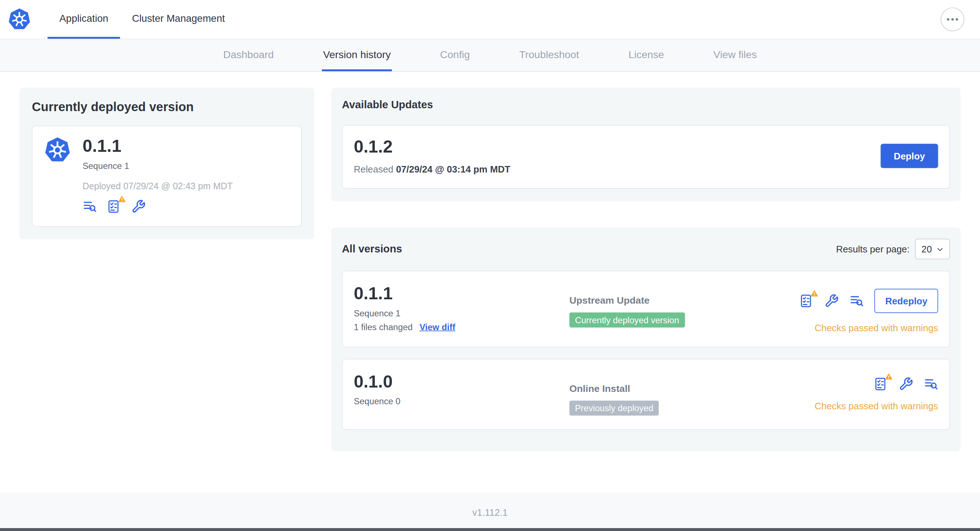 The width and height of the screenshot is (980, 531). What do you see at coordinates (646, 394) in the screenshot?
I see `version-row: 0.1.0 Sequence 0 Online Install Previous…` at bounding box center [646, 394].